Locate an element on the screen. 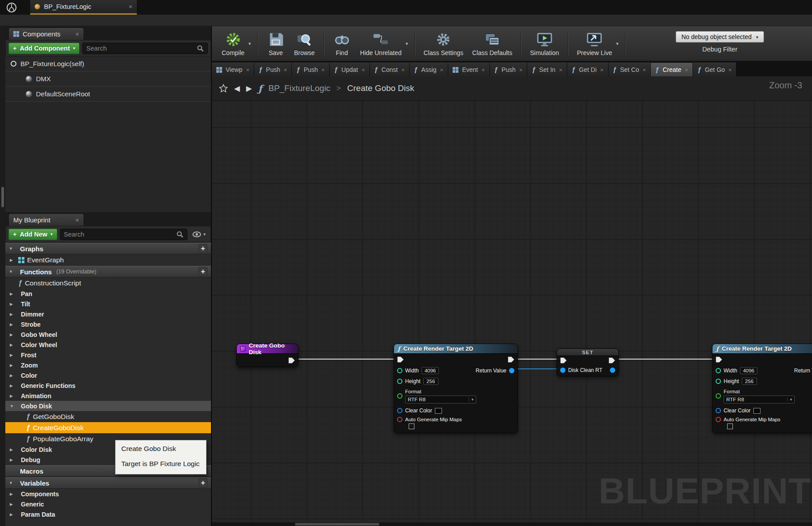 The width and height of the screenshot is (812, 526). debug-object-dropdown: No debug object selected ▾ is located at coordinates (720, 37).